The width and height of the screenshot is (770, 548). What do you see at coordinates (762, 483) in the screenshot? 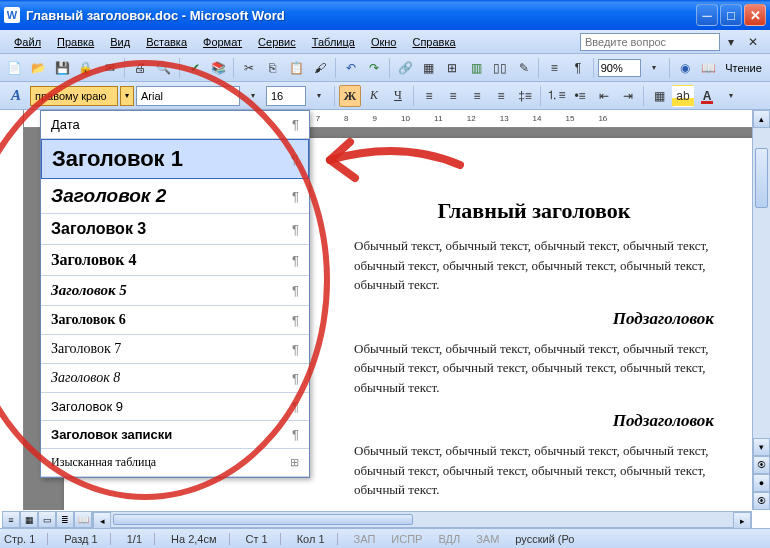
I see `select-browse-button: ●` at bounding box center [762, 483].